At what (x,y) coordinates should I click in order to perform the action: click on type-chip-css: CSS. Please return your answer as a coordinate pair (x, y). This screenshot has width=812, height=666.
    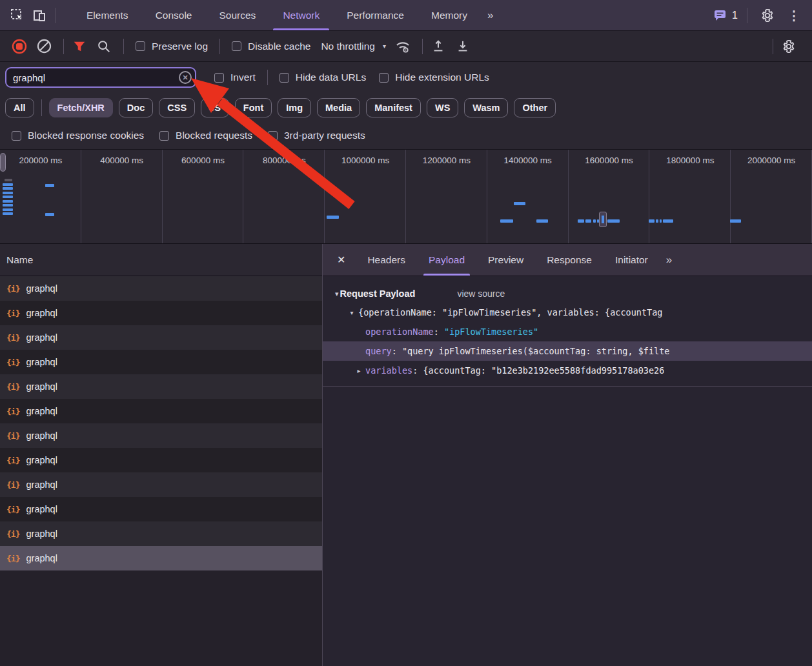
    Looking at the image, I should click on (177, 108).